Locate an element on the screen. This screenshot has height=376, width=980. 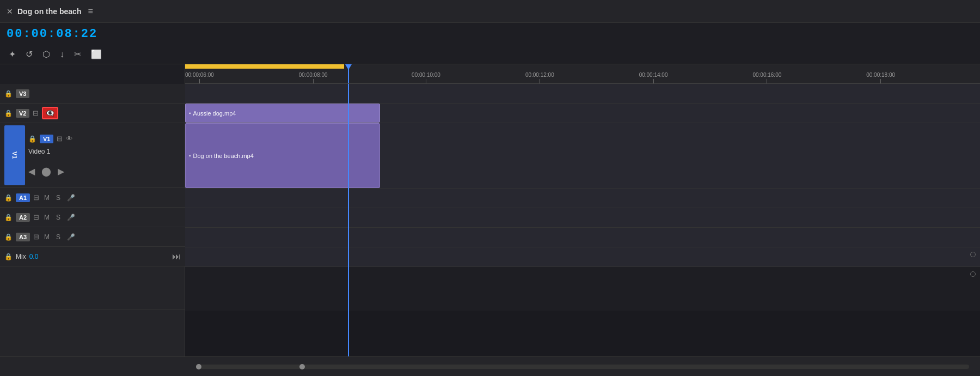
clip-label-2: Dog on the beach.mp4 is located at coordinates (223, 156).